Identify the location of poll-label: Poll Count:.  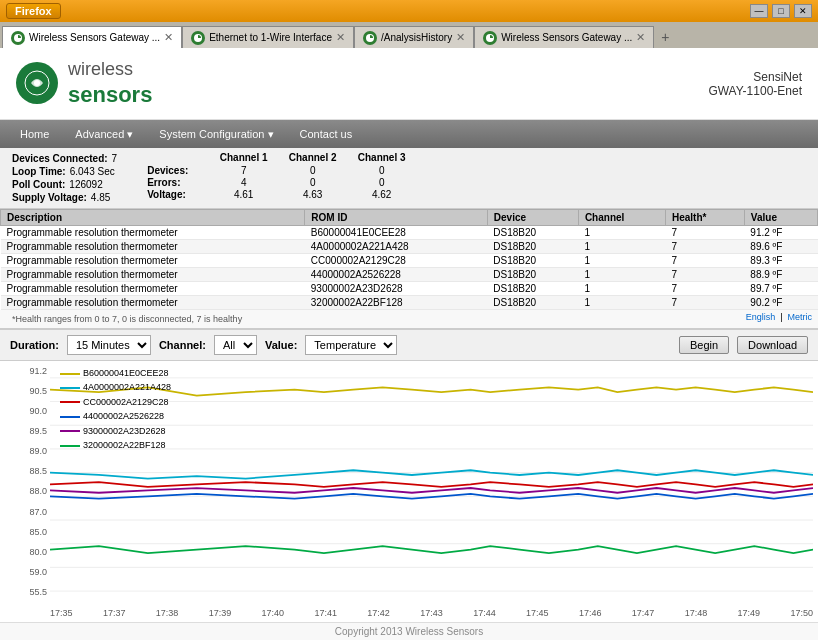
(38, 184).